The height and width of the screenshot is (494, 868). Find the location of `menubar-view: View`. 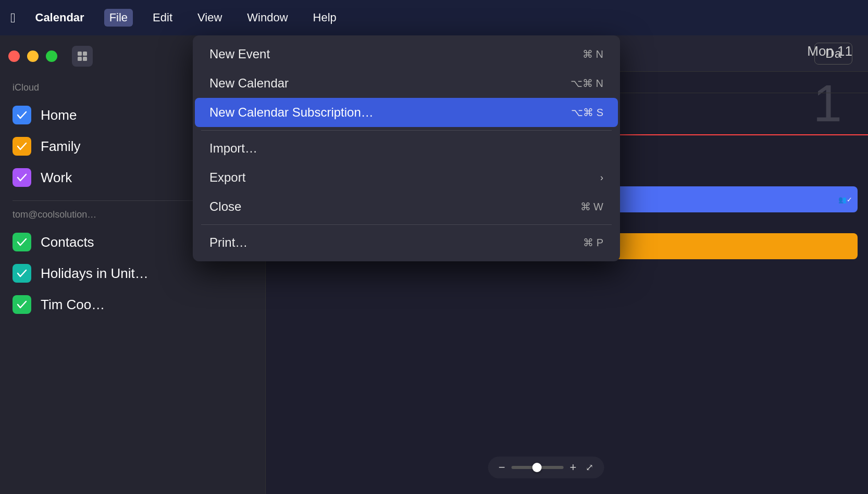

menubar-view: View is located at coordinates (209, 18).